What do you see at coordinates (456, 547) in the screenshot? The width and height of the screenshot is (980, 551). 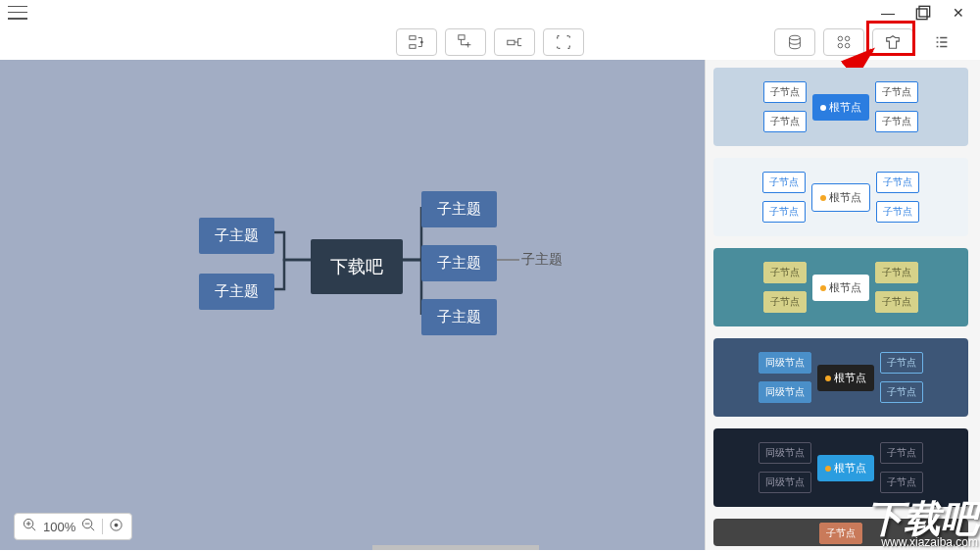 I see `horizontal-scrollbar` at bounding box center [456, 547].